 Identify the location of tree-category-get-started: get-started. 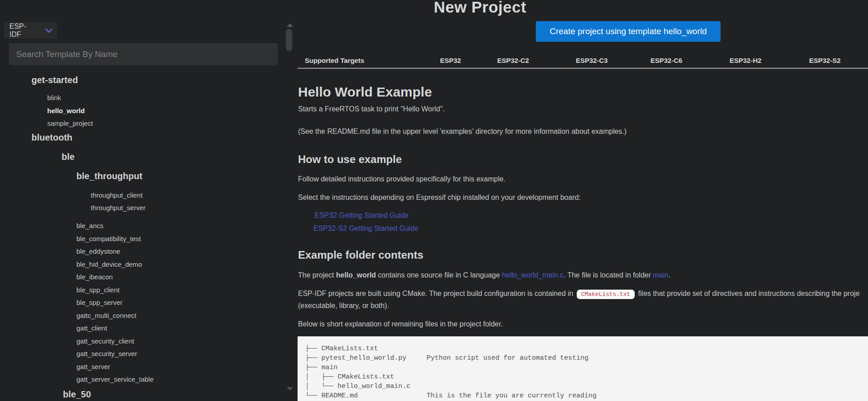
(55, 80).